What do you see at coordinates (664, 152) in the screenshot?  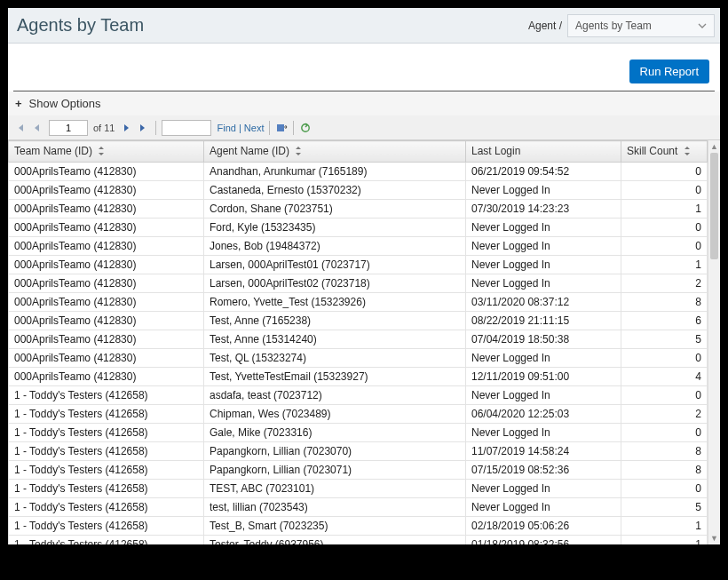 I see `col-skill: Skill Count` at bounding box center [664, 152].